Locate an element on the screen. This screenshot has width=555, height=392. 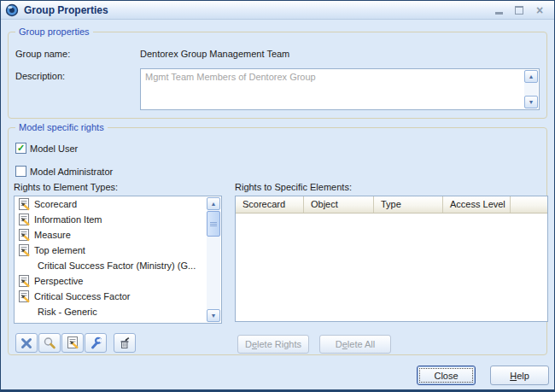
thumb-grip-icon is located at coordinates (213, 224).